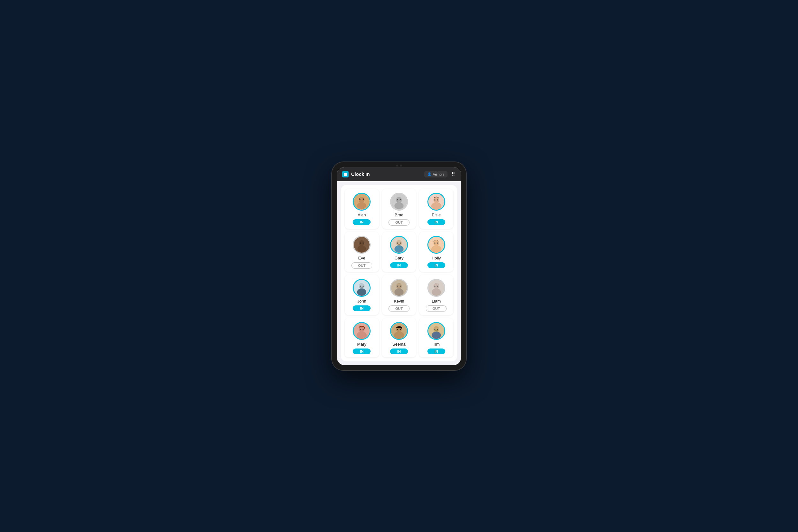  What do you see at coordinates (439, 174) in the screenshot?
I see `visitors-label: Visitors` at bounding box center [439, 174].